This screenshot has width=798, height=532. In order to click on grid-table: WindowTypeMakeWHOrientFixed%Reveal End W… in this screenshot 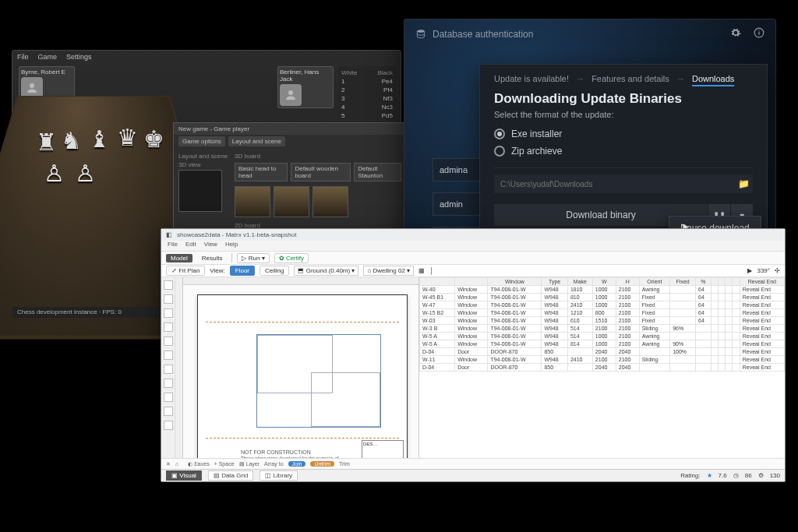, I will do `click(602, 324)`.